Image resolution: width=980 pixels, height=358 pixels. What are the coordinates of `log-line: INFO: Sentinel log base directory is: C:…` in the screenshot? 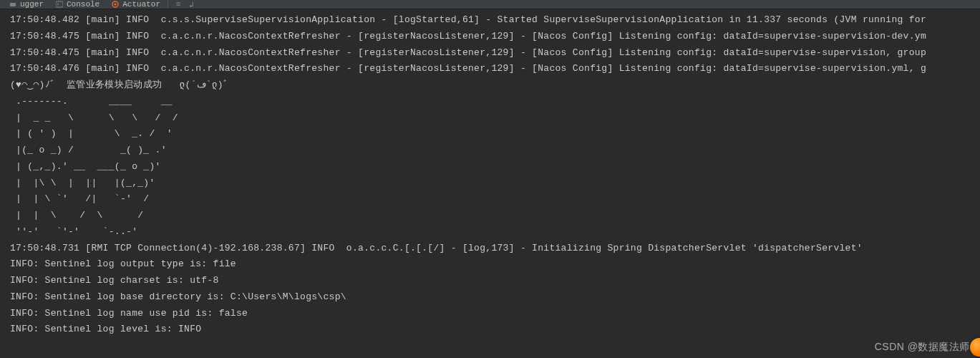 It's located at (495, 298).